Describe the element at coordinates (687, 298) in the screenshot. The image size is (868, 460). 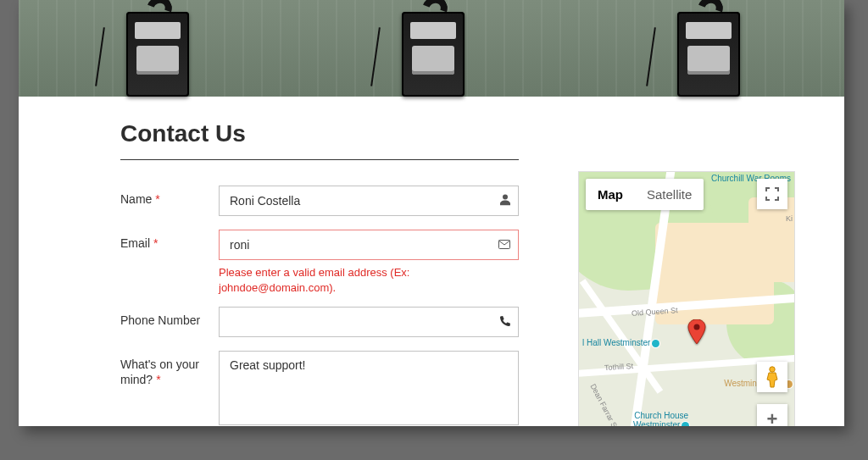
I see `location-map: Churchill War Rooms Ki Old Queen St l Ha…` at that location.